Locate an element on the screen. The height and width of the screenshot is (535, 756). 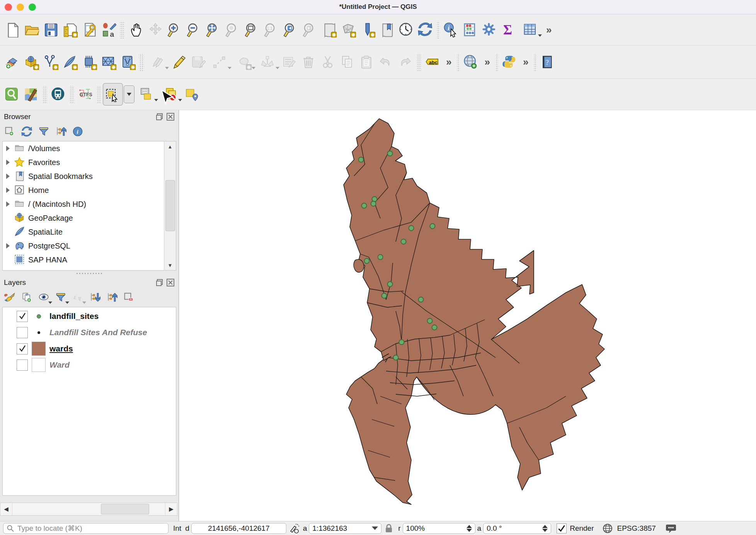
filter-browser-button is located at coordinates (44, 132).